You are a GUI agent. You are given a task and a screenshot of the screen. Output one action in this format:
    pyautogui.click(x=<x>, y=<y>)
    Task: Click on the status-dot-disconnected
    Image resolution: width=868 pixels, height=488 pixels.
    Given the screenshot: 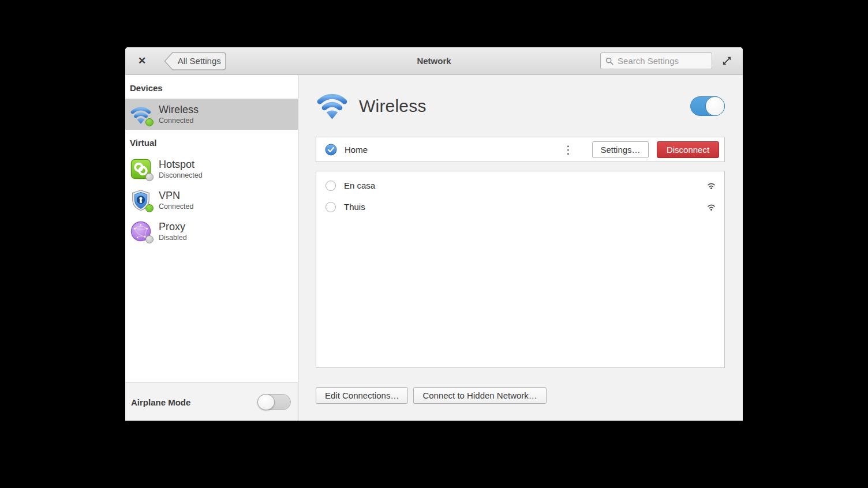 What is the action you would take?
    pyautogui.click(x=149, y=177)
    